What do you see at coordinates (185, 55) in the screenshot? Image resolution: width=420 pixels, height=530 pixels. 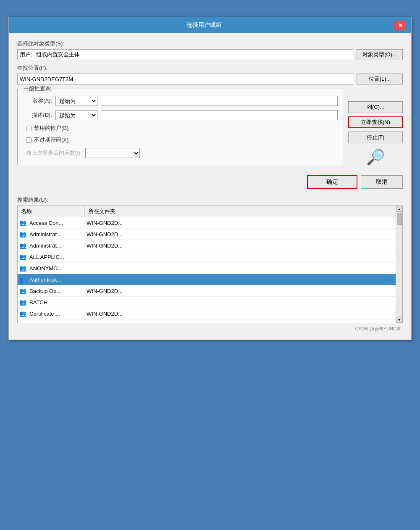 I see `object-type-input` at bounding box center [185, 55].